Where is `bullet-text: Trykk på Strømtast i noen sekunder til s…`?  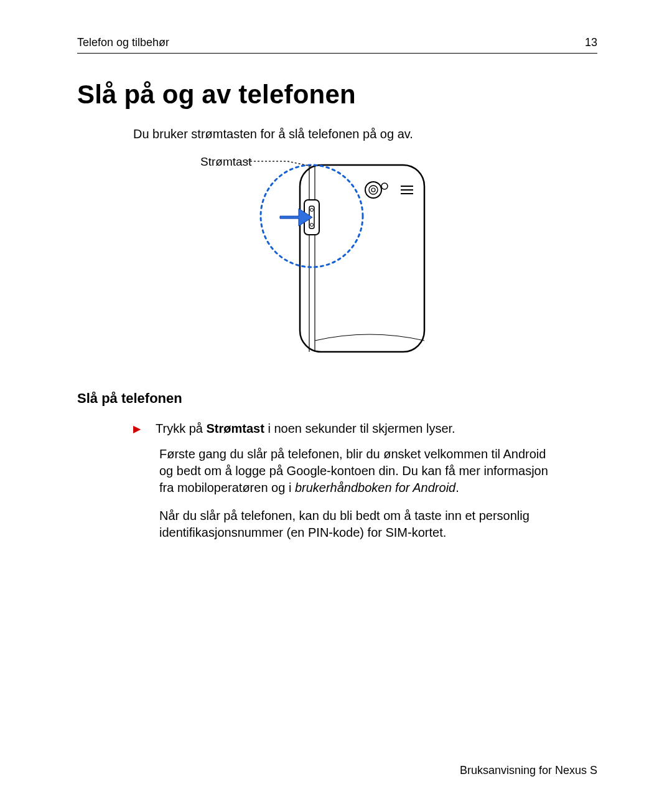
bullet-text: Trykk på Strømtast i noen sekunder til s… is located at coordinates (306, 428).